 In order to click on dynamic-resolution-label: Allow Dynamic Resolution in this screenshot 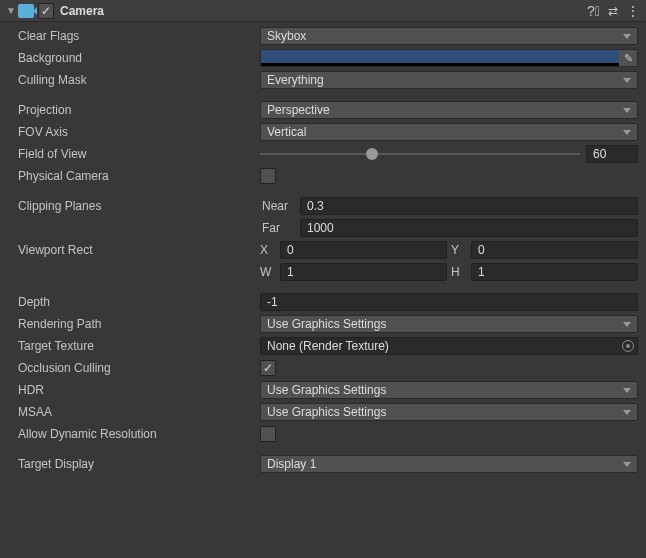, I will do `click(134, 434)`.